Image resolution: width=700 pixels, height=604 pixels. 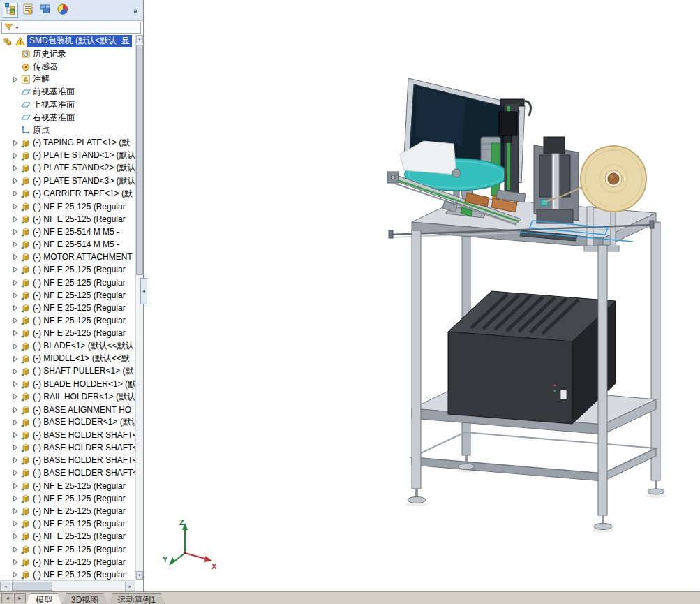 What do you see at coordinates (68, 346) in the screenshot?
I see `tree-item: (-) BLADE<1> (默认<<默认` at bounding box center [68, 346].